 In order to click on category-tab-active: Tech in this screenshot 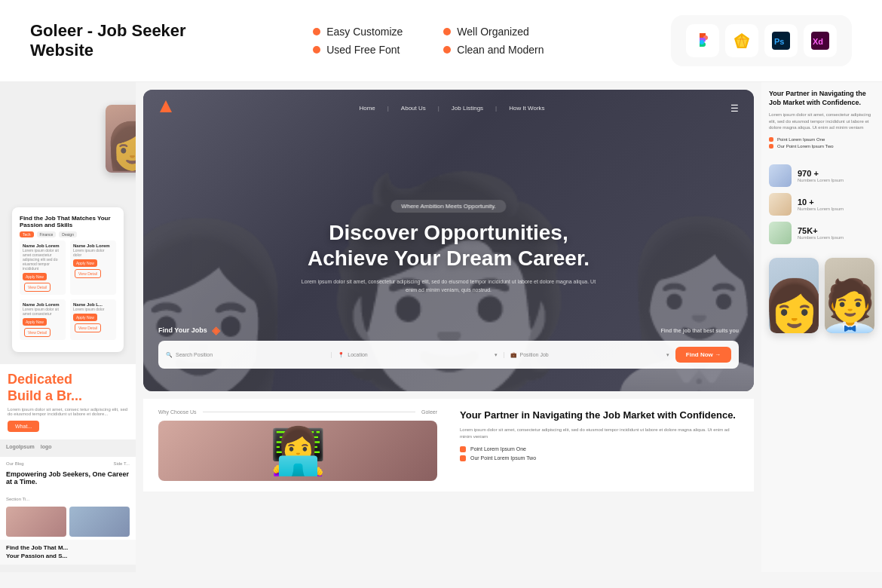, I will do `click(27, 234)`.